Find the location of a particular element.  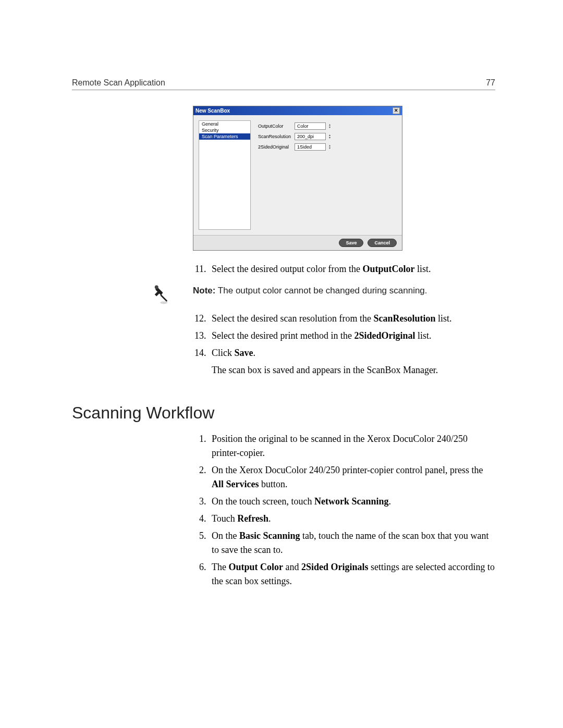

workflow-step-2: On the Xerox DocuColor 240/250 printer-c… is located at coordinates (352, 477).